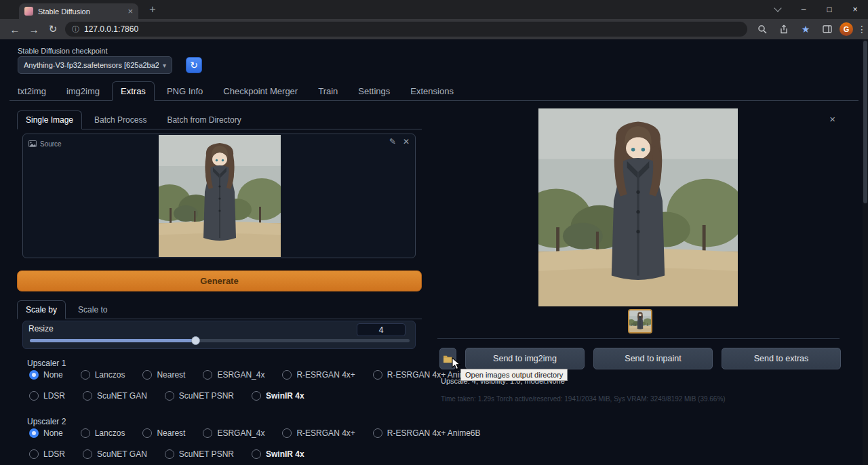  What do you see at coordinates (319, 375) in the screenshot?
I see `upscaler1-option-resrgan4x: R-ESRGAN 4x+` at bounding box center [319, 375].